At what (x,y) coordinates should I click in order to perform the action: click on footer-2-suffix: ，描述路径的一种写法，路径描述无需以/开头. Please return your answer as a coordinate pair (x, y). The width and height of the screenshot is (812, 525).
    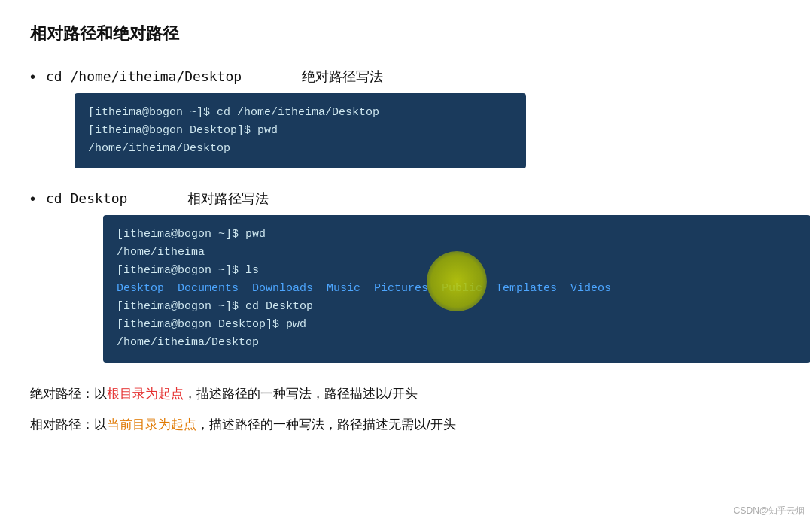
    Looking at the image, I should click on (327, 424).